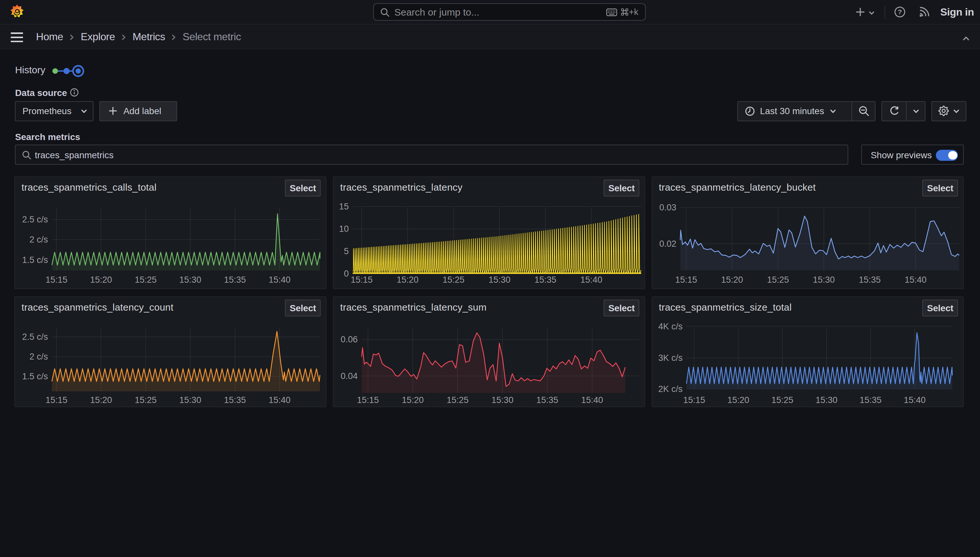  Describe the element at coordinates (671, 389) in the screenshot. I see `svg-text: 2K c/s` at that location.